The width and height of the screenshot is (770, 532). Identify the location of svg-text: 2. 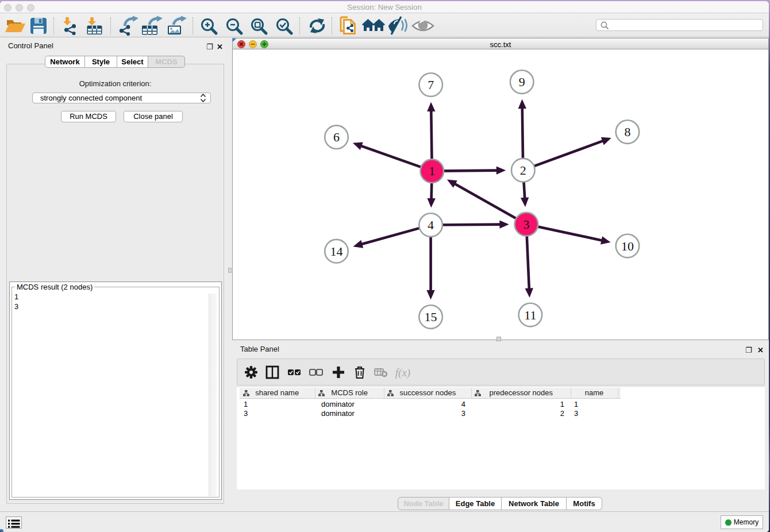
(523, 170).